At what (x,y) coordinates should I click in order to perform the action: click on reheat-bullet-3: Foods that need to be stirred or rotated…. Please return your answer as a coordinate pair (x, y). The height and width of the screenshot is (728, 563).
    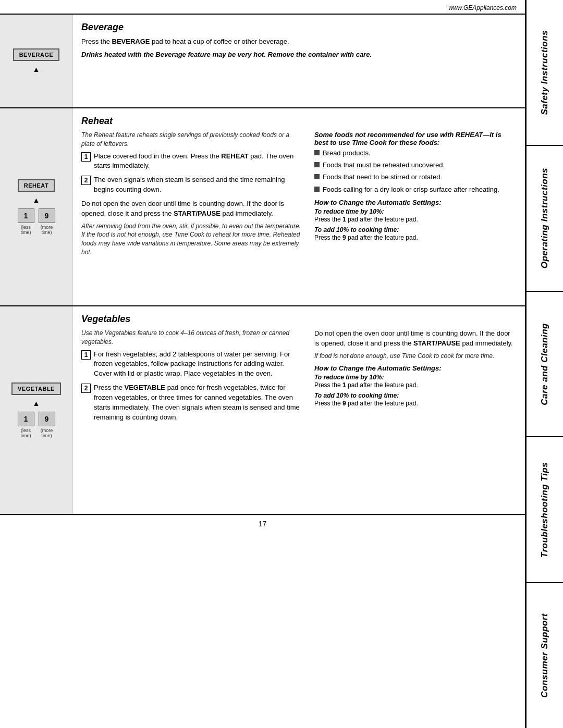
    Looking at the image, I should click on (415, 177).